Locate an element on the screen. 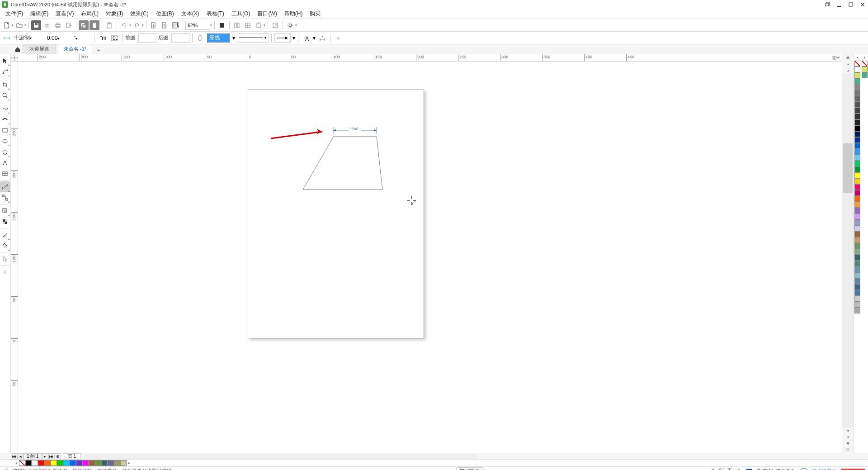 Image resolution: width=868 pixels, height=470 pixels. zoom-level-input is located at coordinates (198, 25).